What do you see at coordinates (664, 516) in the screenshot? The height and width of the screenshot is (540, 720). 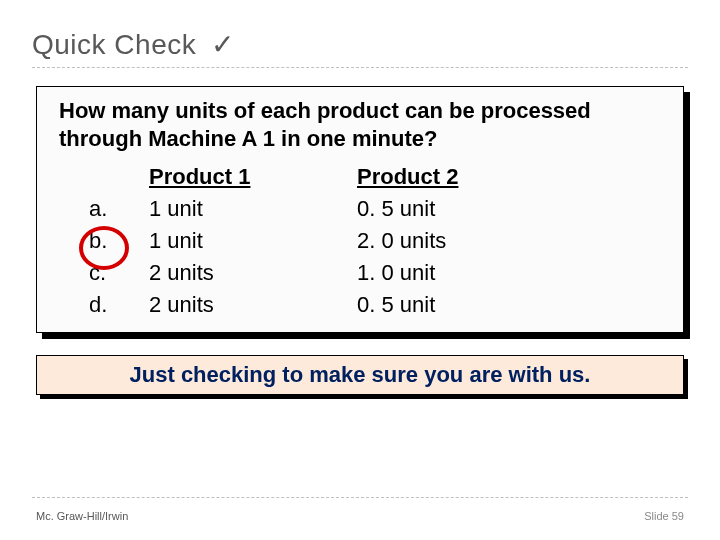 I see `footer-right: Slide 59` at bounding box center [664, 516].